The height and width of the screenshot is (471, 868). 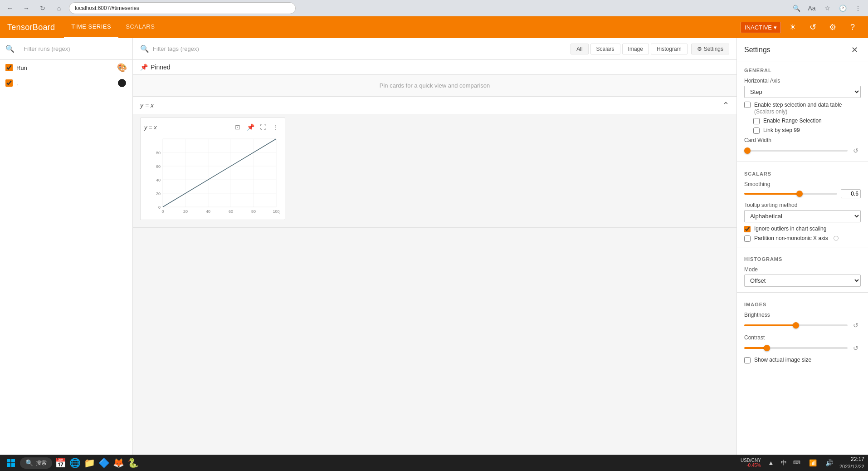 I want to click on settings-section-scalars: SCALARS, so click(x=803, y=172).